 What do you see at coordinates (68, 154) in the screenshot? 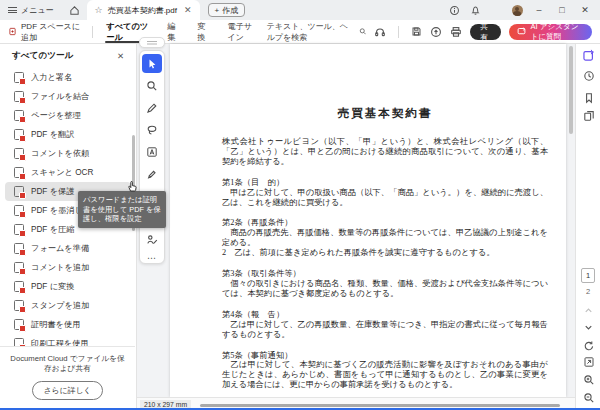
I see `tool-item: コメントを依頼` at bounding box center [68, 154].